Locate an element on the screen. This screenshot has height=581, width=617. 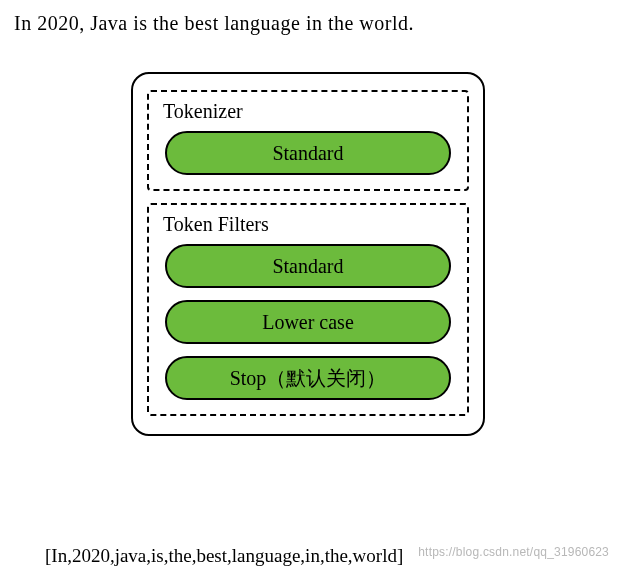
filter-lowercase-pill: Lower case is located at coordinates (308, 322).